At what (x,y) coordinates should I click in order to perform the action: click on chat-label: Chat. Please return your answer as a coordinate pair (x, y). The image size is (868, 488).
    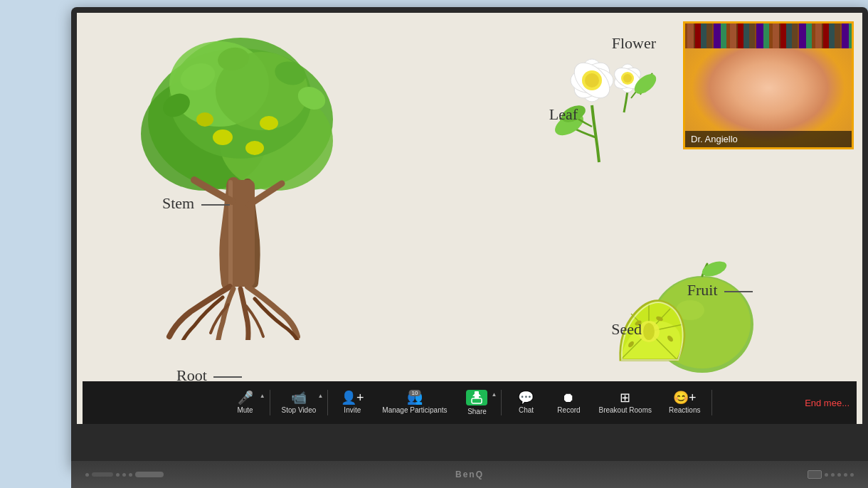
    Looking at the image, I should click on (526, 410).